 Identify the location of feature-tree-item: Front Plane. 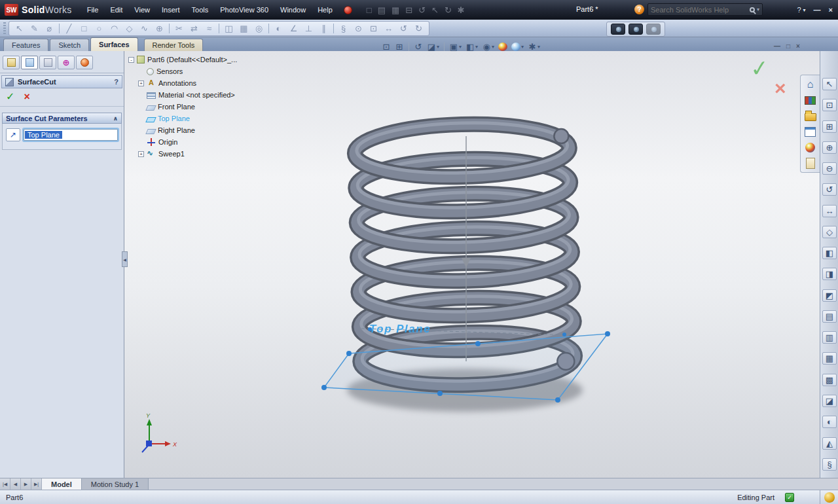
(217, 107).